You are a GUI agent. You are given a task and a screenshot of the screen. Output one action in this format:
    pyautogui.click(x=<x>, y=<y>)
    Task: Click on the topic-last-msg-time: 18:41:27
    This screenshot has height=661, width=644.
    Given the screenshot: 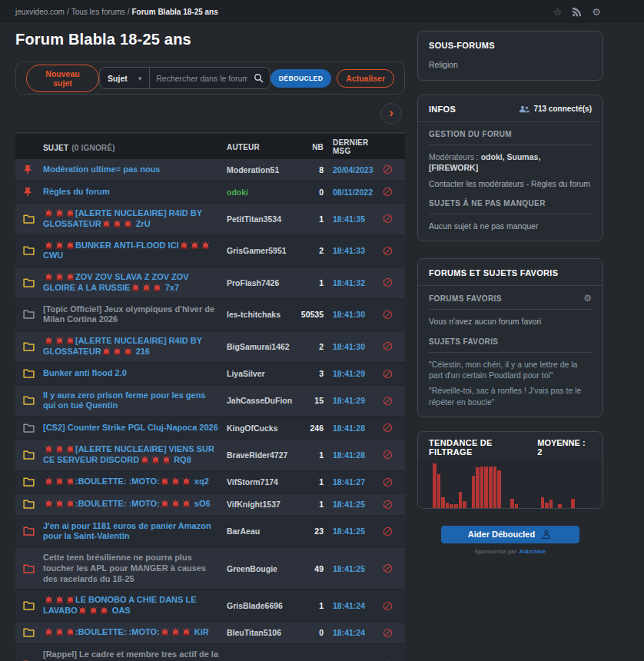 What is the action you would take?
    pyautogui.click(x=355, y=482)
    